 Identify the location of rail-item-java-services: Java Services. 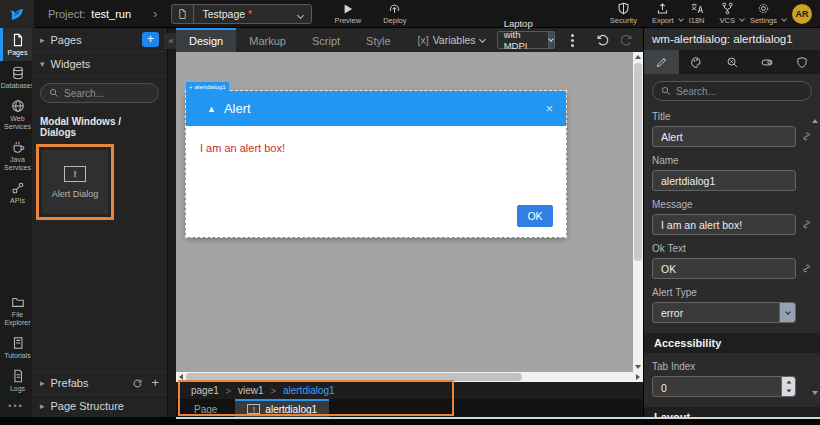
(16, 156).